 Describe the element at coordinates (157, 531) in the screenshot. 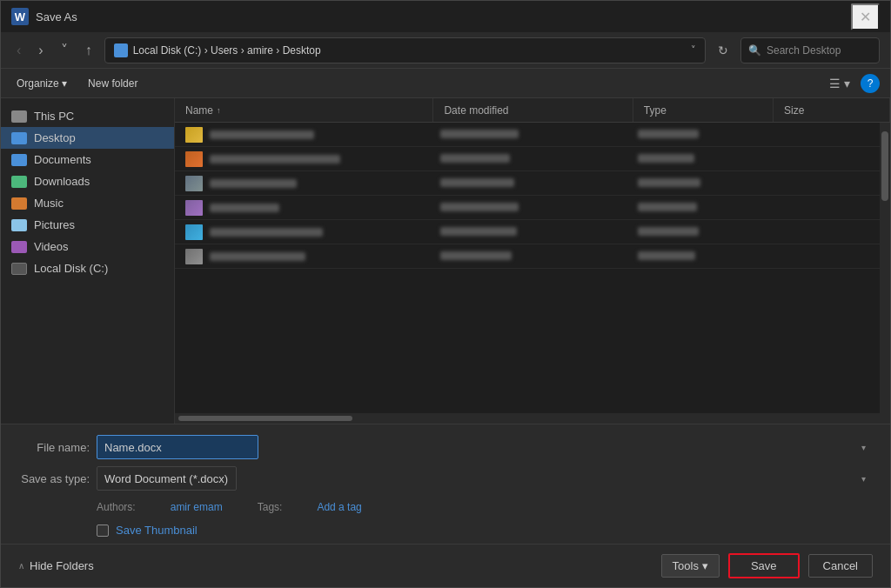

I see `thumbnail-label: Save Thumbnail` at that location.